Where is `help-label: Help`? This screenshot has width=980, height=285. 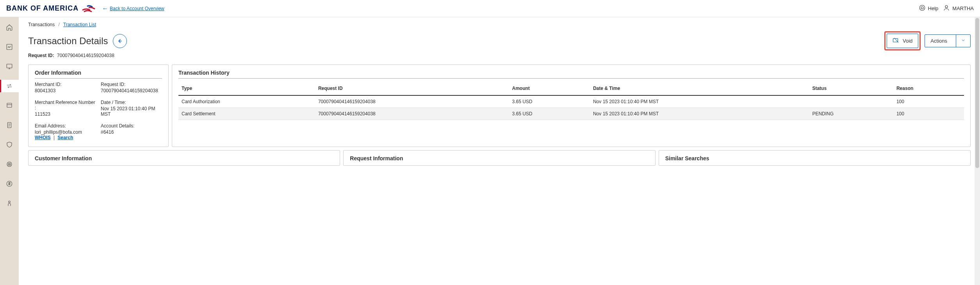 help-label: Help is located at coordinates (933, 9).